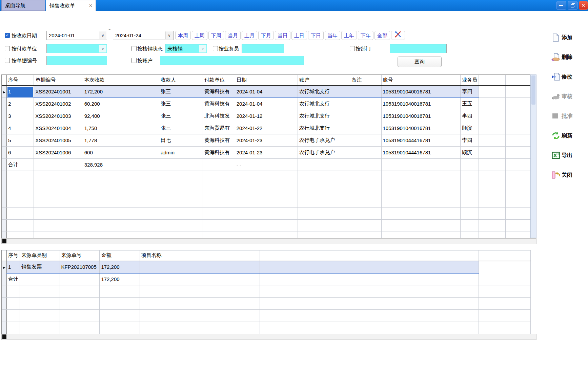  Describe the element at coordinates (121, 140) in the screenshot. I see `cell: 1,778` at that location.